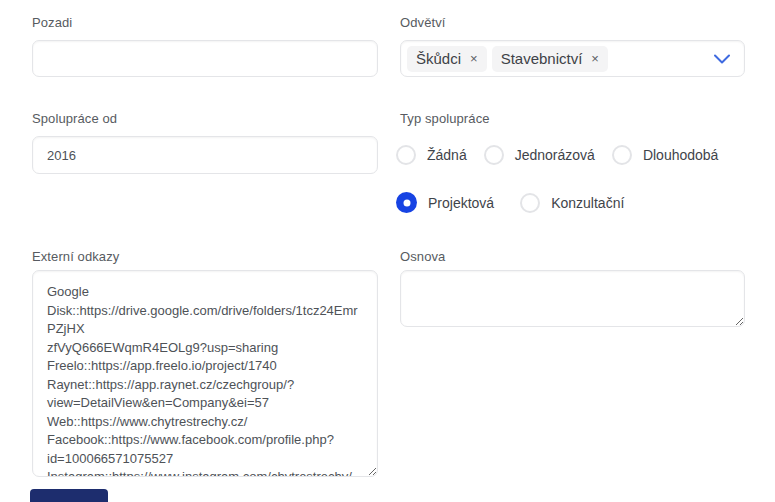 Image resolution: width=775 pixels, height=502 pixels. I want to click on radio-dlouhodoba: Dlouhodobá, so click(666, 155).